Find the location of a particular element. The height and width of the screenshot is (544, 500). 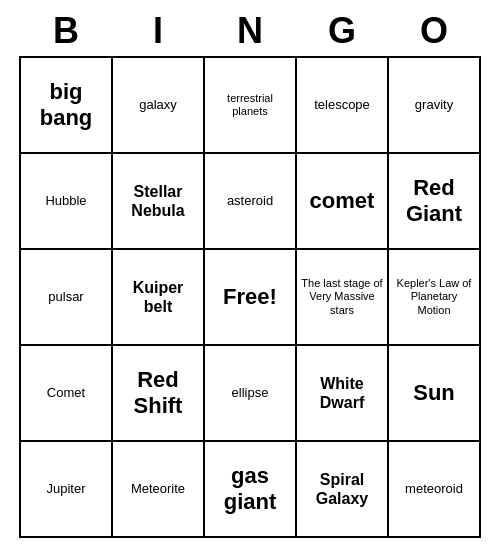

letter-g: G is located at coordinates (342, 31).